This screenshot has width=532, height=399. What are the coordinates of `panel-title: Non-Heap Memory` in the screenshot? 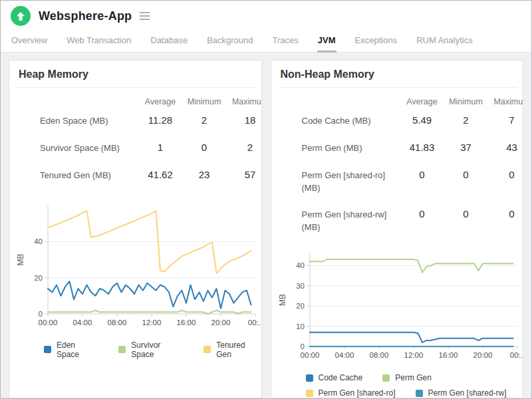 It's located at (398, 74).